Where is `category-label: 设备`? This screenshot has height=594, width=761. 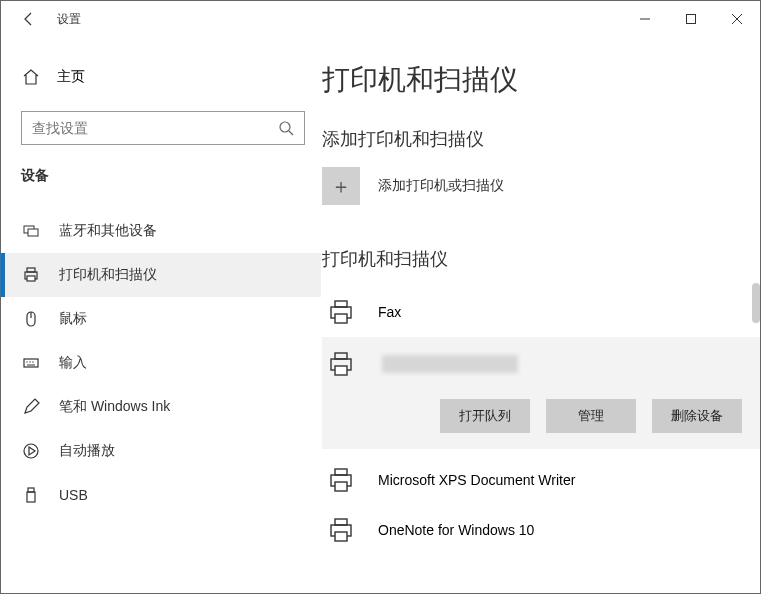 category-label: 设备 is located at coordinates (171, 176).